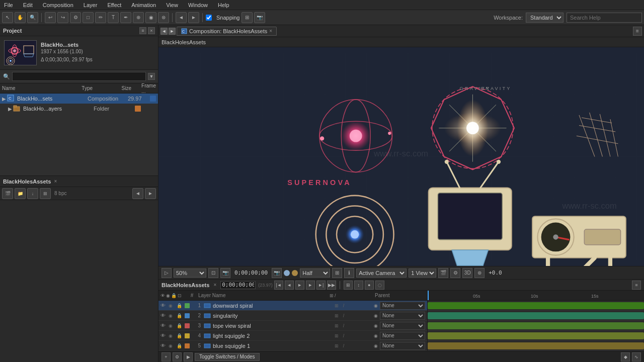  Describe the element at coordinates (344, 316) in the screenshot. I see `sw-collapse-2: /` at that location.